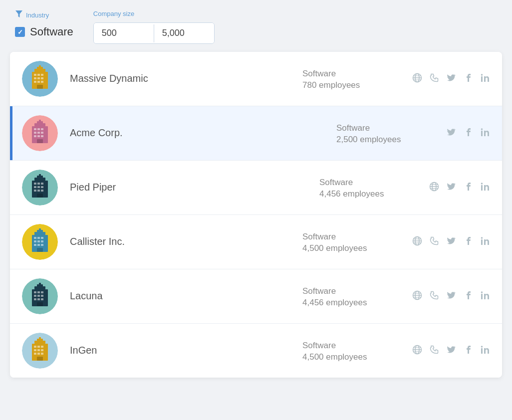  Describe the element at coordinates (154, 27) in the screenshot. I see `company-size-filter: Company size` at that location.